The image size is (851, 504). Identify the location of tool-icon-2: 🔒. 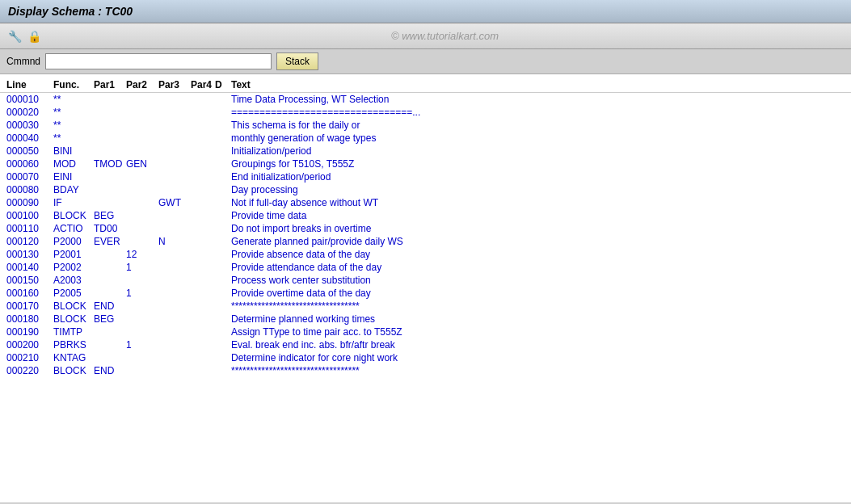
(34, 36).